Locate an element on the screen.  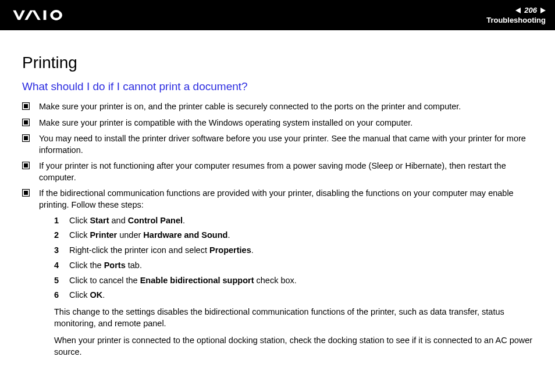
page-header: 206 Troubleshooting is located at coordinates (278, 15).